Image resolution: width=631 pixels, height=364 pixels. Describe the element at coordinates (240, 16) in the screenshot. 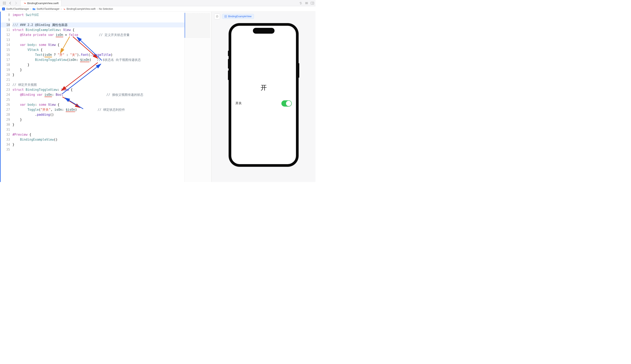

I see `preview-badge-label: BindingExampleView` at that location.